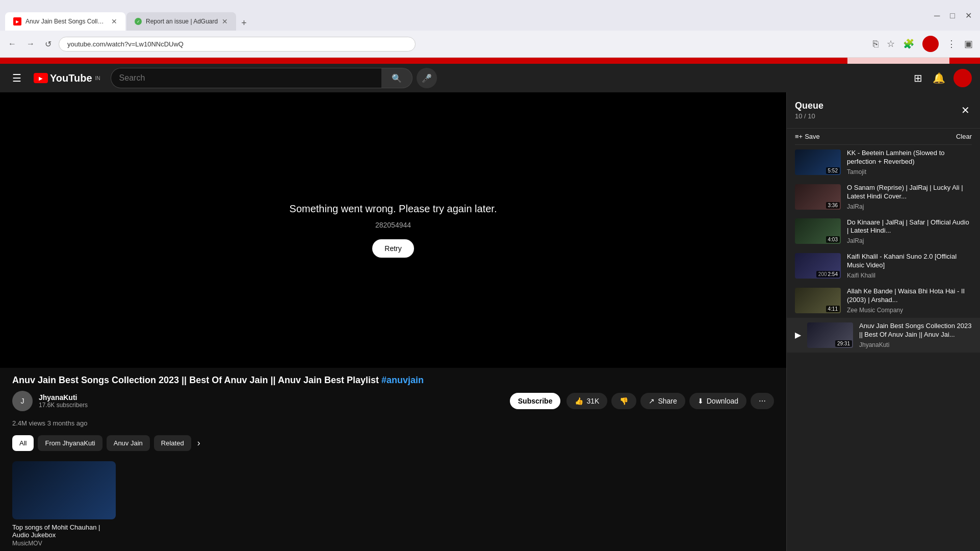 This screenshot has height=551, width=980. I want to click on rec-card-1: Top songs of Mohit Chauhan | Audio Jukeb…, so click(64, 504).